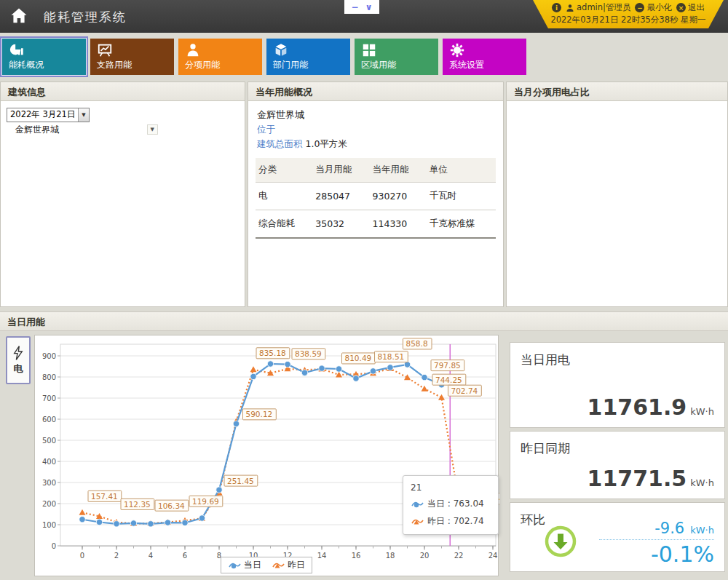 The width and height of the screenshot is (728, 580). What do you see at coordinates (122, 194) in the screenshot?
I see `building-info-panel: 建筑信息 2022年 3月21日 ▼ 金辉世界城 ▼` at bounding box center [122, 194].